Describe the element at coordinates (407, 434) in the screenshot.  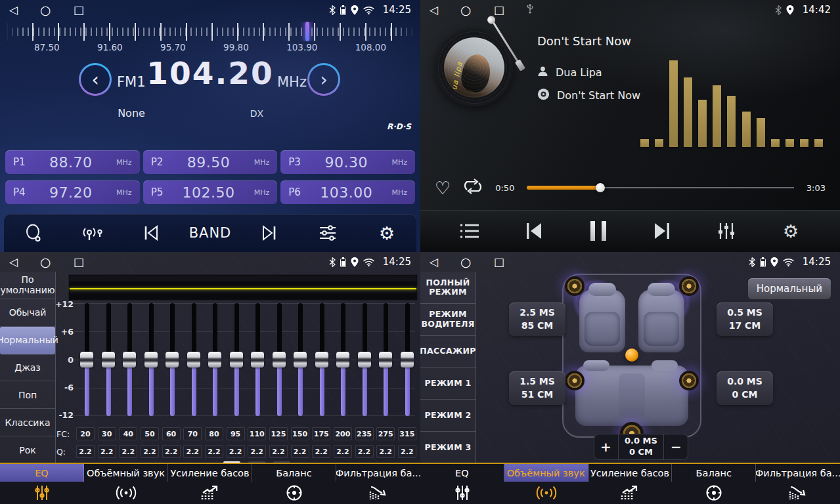
I see `fc-value: 315` at that location.